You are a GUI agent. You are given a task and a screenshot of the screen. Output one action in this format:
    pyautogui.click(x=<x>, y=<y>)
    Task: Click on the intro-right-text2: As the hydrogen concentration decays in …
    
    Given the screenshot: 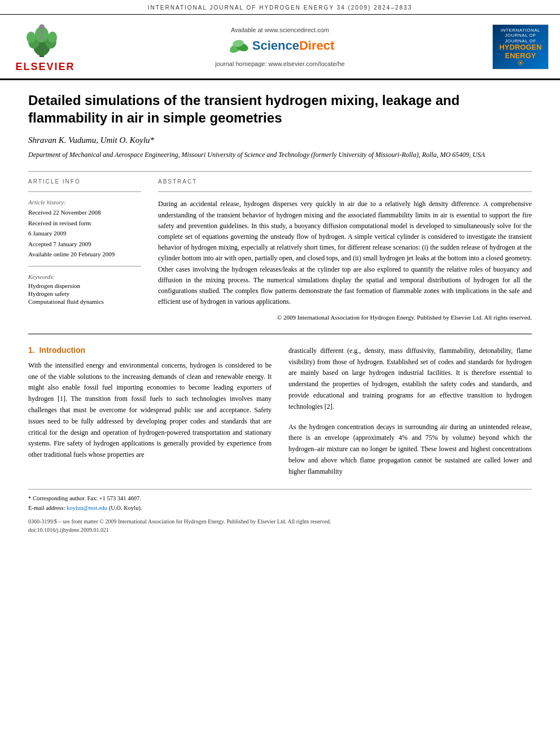 What is the action you would take?
    pyautogui.click(x=410, y=449)
    